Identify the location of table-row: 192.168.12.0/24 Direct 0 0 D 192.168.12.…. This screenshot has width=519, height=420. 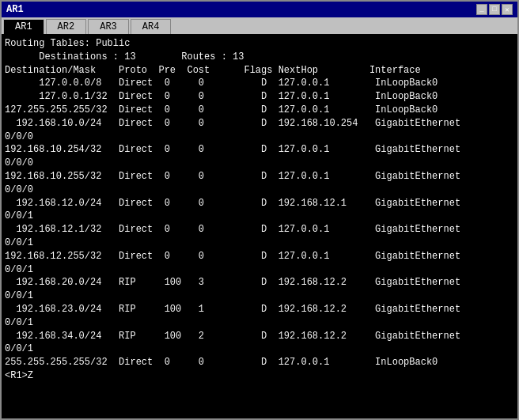
(260, 204).